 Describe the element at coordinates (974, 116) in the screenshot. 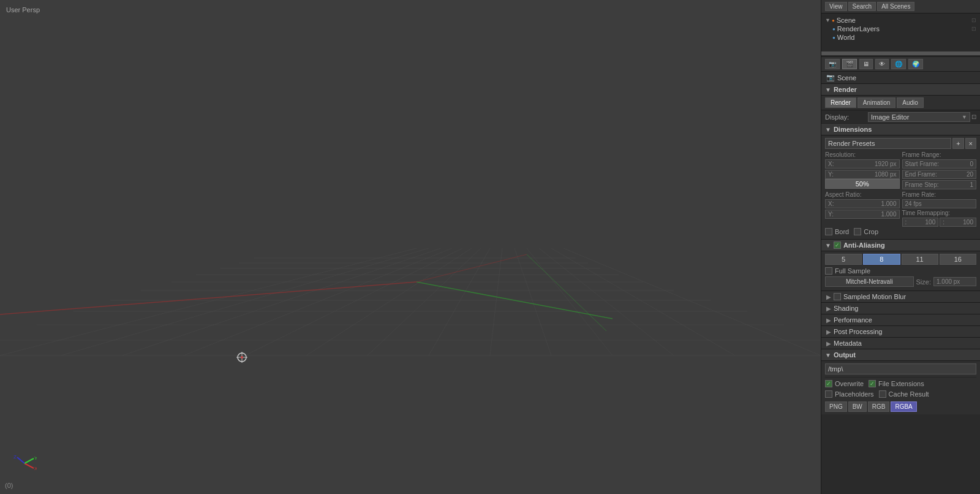

I see `display-expand-icon: ⊡` at that location.